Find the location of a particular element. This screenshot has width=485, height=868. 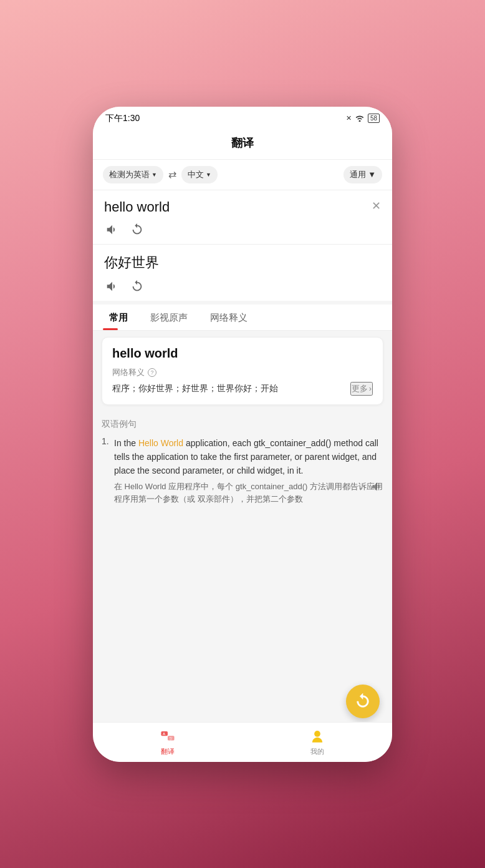

svg-text: A is located at coordinates (164, 734).